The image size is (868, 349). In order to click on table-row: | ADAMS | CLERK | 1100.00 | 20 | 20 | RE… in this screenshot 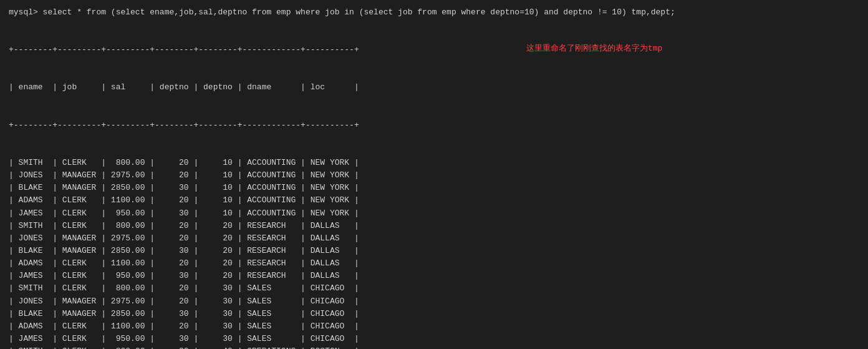, I will do `click(434, 263)`.